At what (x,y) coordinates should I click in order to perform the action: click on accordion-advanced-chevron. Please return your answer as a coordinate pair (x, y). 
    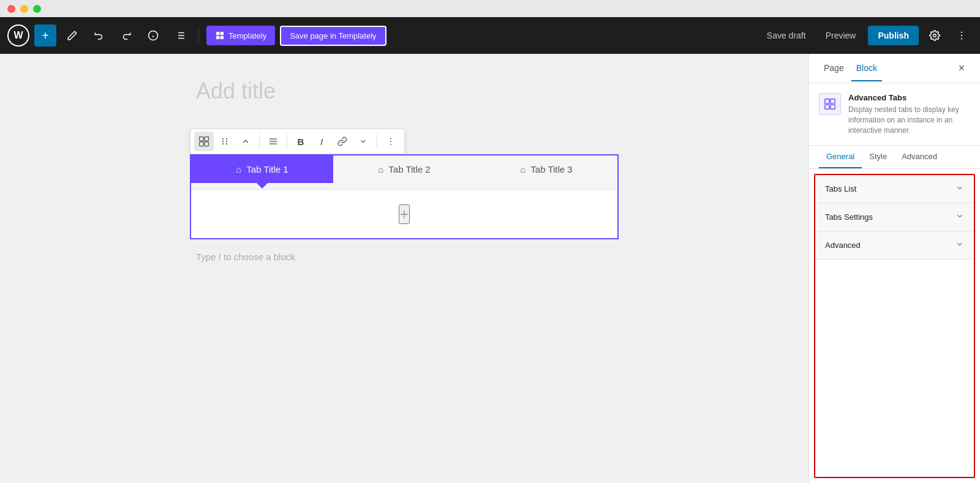
    Looking at the image, I should click on (960, 245).